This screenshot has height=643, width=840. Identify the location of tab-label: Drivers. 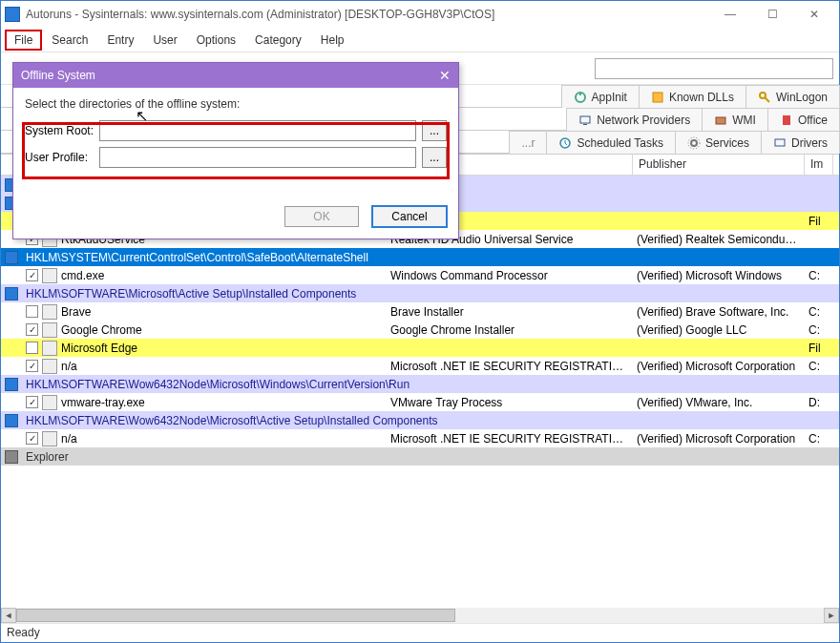
(809, 143).